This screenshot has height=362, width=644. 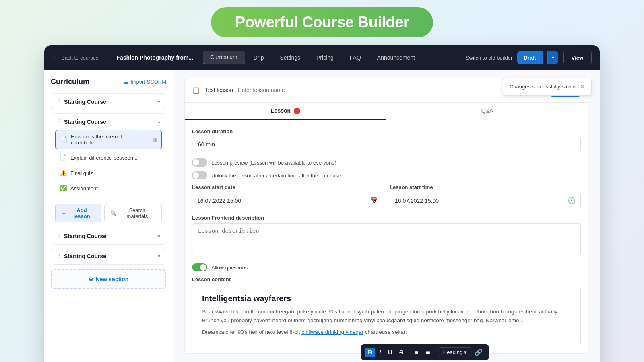 What do you see at coordinates (200, 162) in the screenshot?
I see `lesson-preview-toggle` at bounding box center [200, 162].